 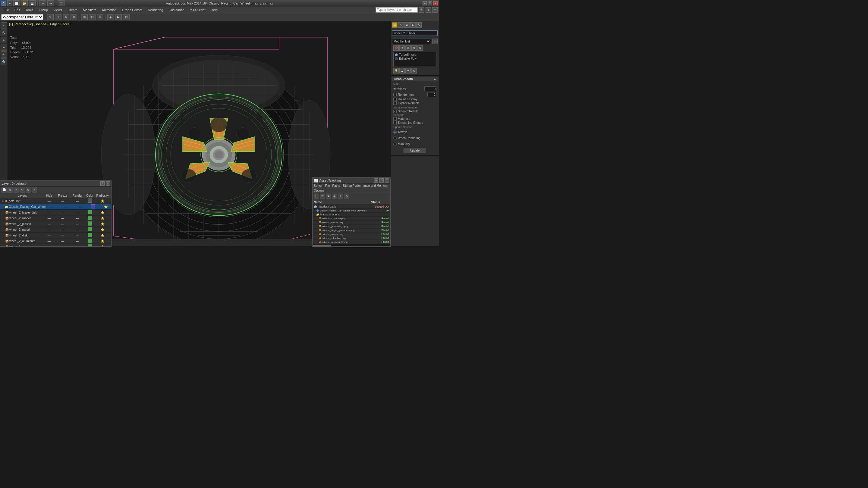 I want to click on mod-move-down-btn: ▼, so click(x=408, y=71).